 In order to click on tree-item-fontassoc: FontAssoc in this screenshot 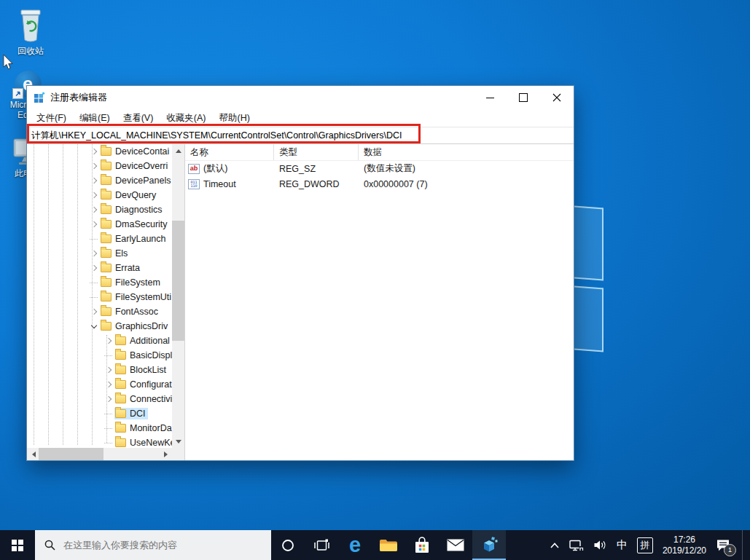, I will do `click(99, 312)`.